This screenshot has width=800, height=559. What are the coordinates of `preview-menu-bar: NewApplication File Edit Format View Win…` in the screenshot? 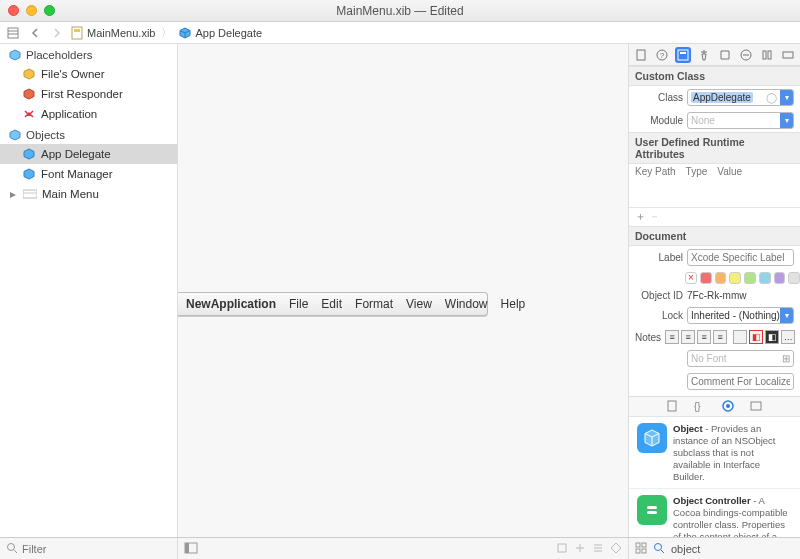 It's located at (333, 304).